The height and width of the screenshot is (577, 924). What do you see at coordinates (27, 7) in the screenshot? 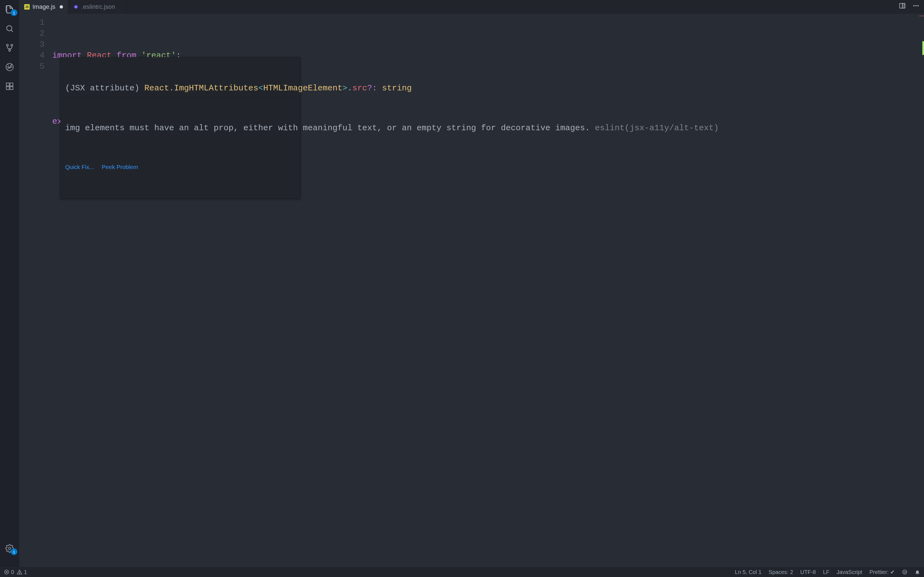
I see `svg-text: JS` at bounding box center [27, 7].